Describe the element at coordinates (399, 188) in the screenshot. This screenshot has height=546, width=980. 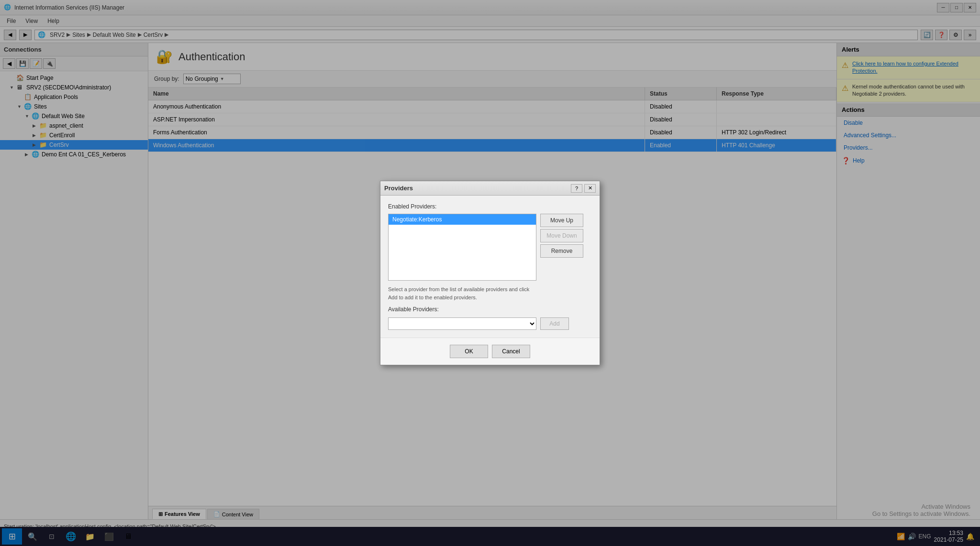
I see `modal-title: Providers` at that location.